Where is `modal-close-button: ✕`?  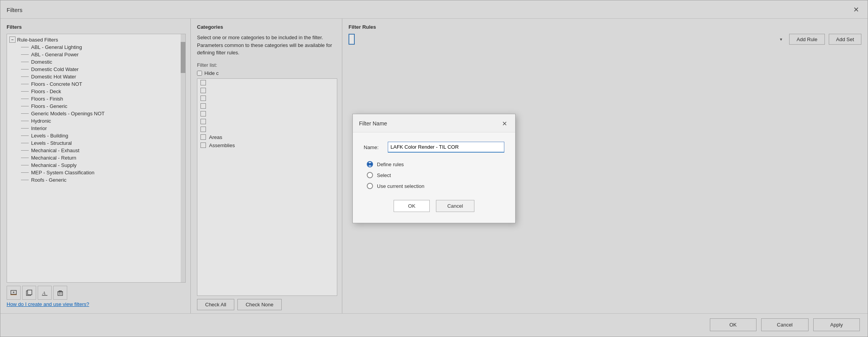
modal-close-button: ✕ is located at coordinates (504, 123).